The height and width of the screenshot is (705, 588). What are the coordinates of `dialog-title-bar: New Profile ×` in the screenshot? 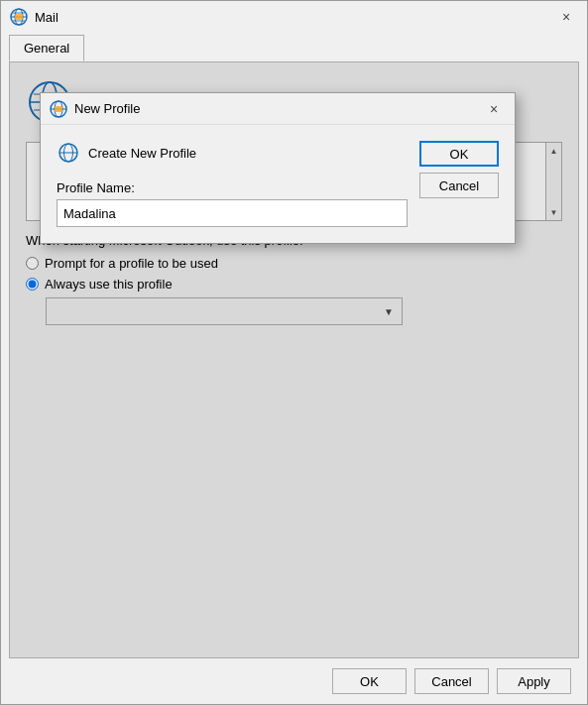 It's located at (278, 109).